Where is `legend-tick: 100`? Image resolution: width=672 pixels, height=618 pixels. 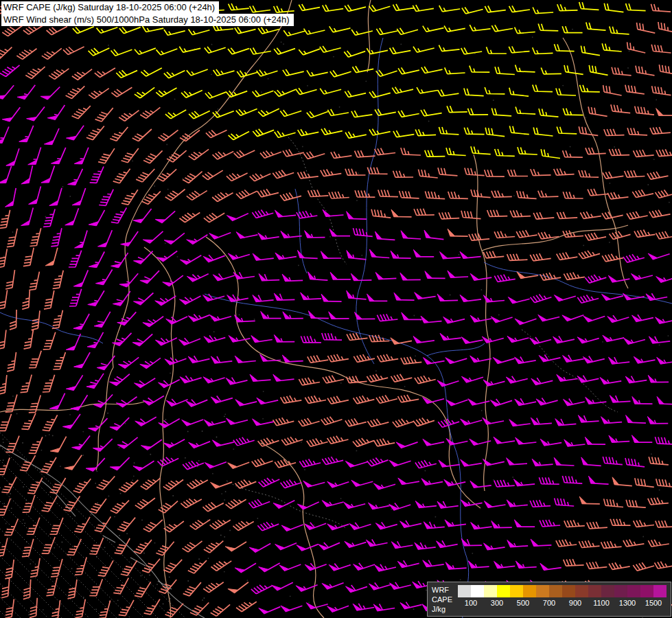
legend-tick: 100 is located at coordinates (471, 603).